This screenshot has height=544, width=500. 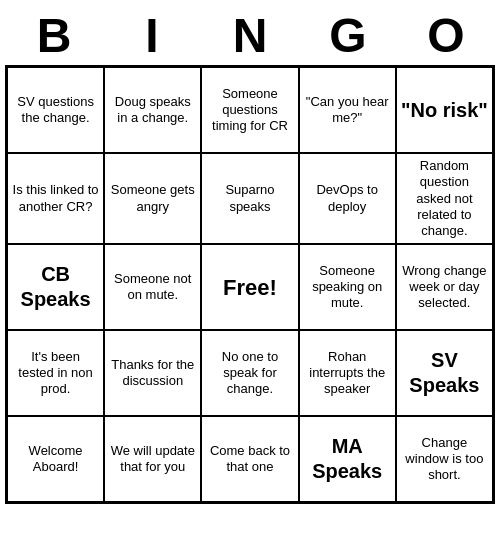 What do you see at coordinates (56, 198) in the screenshot?
I see `bingo-cell-5: Is this linked to another CR?` at bounding box center [56, 198].